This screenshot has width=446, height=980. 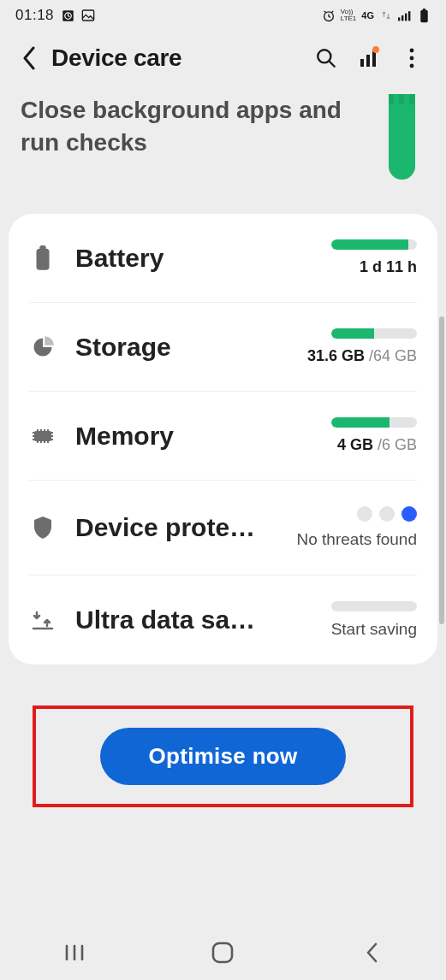 What do you see at coordinates (43, 528) in the screenshot?
I see `shield-icon` at bounding box center [43, 528].